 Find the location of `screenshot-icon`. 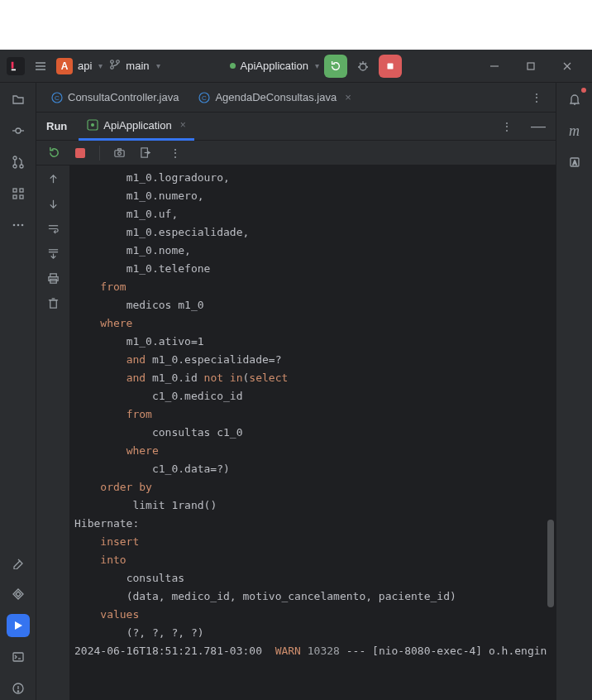

screenshot-icon is located at coordinates (119, 153).